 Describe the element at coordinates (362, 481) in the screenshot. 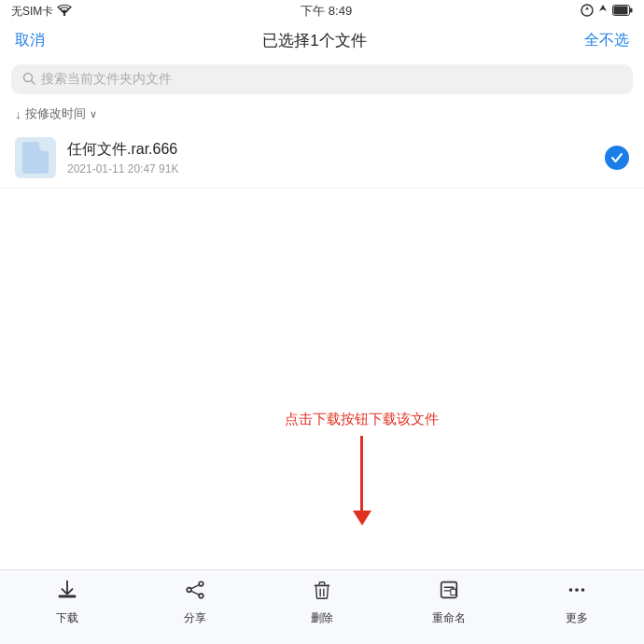

I see `annotation-arrow` at that location.